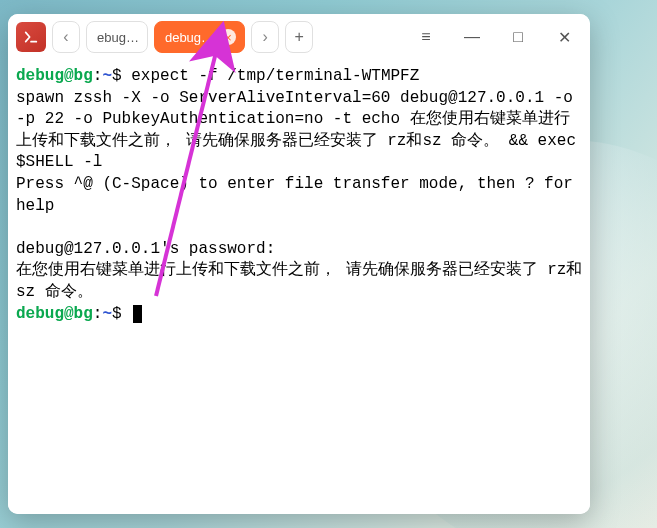  What do you see at coordinates (31, 37) in the screenshot?
I see `terminal-icon` at bounding box center [31, 37].